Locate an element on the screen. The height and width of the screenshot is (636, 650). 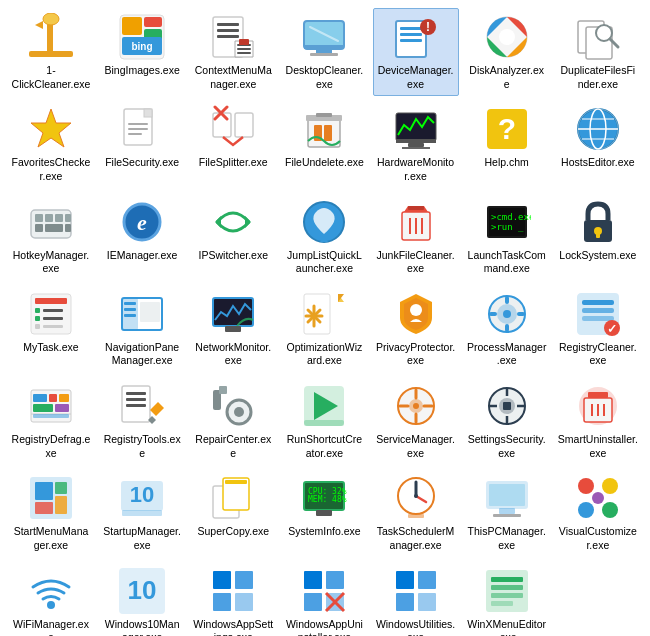
icon-item-taskscheduler: TaskSchedulerManager.exe is located at coordinates (416, 513).